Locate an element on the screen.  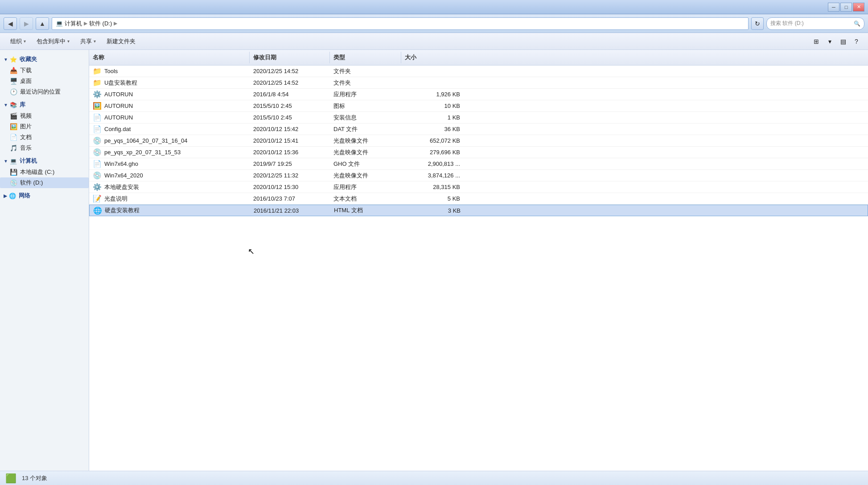
col-name: 名称 is located at coordinates (169, 58).